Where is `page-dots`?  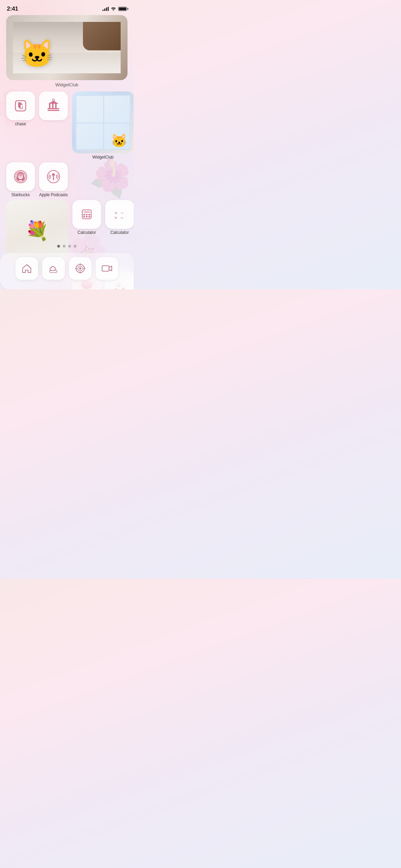
page-dots is located at coordinates (67, 246).